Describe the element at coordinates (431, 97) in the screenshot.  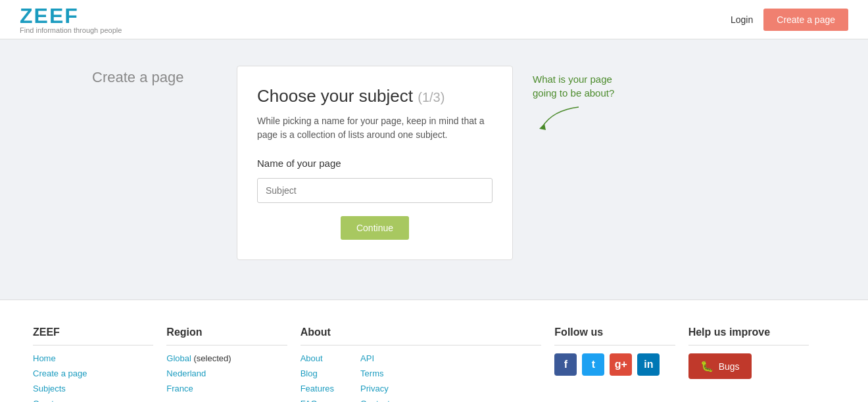
I see `step-number: (1/3)` at that location.